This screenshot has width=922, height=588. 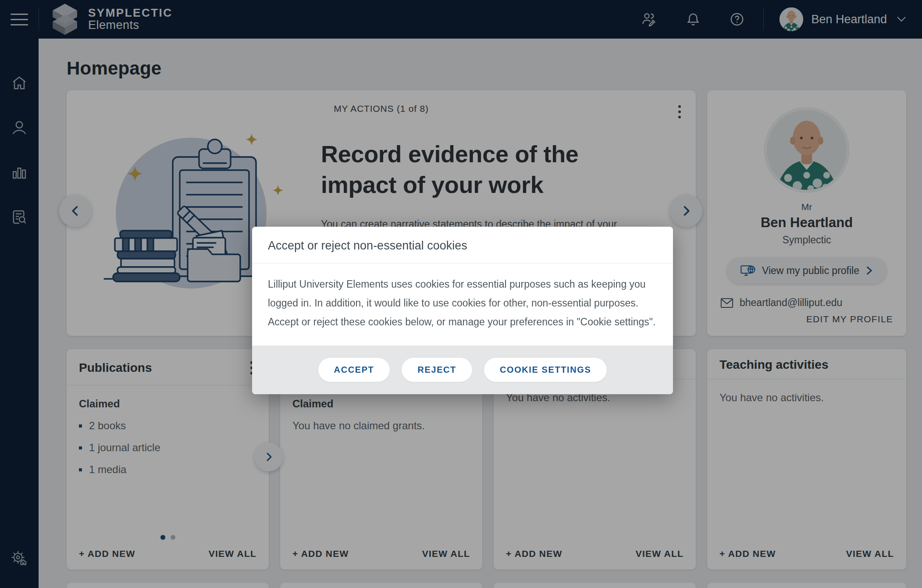 What do you see at coordinates (463, 310) in the screenshot?
I see `cookie-consent-dialog: Accept or reject non-essential cookies L…` at bounding box center [463, 310].